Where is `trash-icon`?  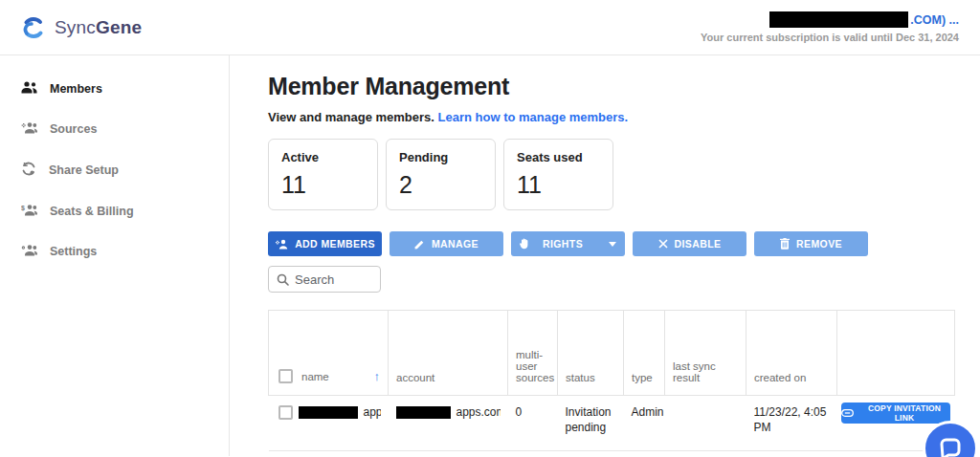 trash-icon is located at coordinates (785, 244).